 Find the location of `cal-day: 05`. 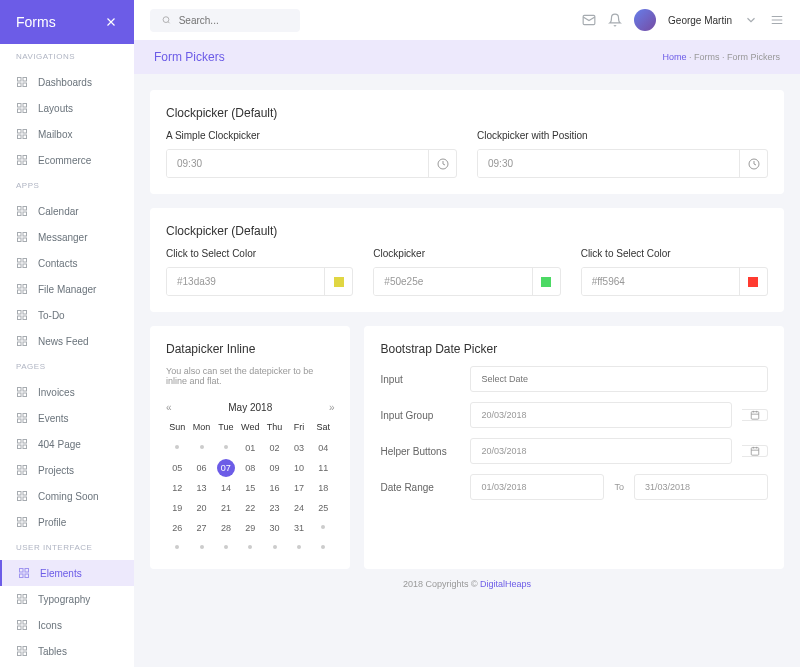

cal-day: 05 is located at coordinates (177, 468).